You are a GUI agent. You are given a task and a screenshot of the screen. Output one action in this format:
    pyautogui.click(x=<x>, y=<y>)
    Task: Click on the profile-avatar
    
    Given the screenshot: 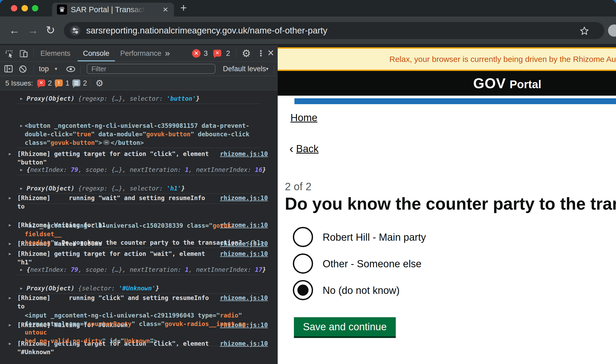 What is the action you would take?
    pyautogui.click(x=612, y=31)
    